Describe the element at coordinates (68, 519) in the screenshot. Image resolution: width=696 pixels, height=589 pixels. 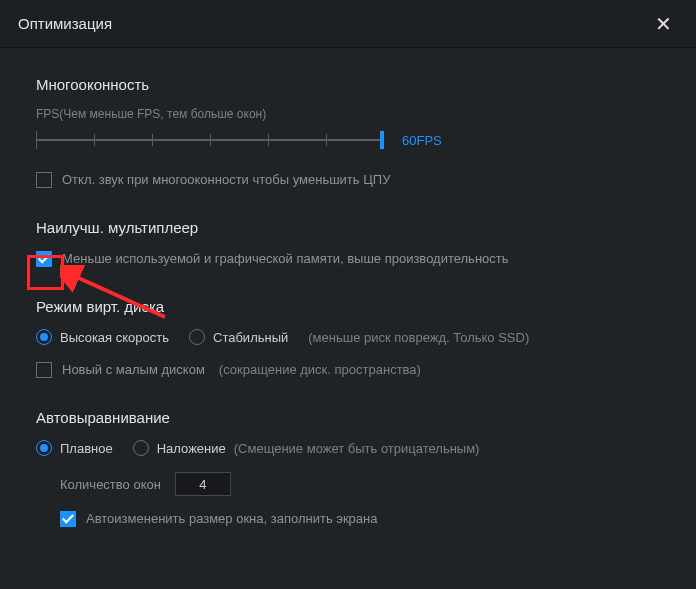
I see `autoresize-checkbox` at that location.